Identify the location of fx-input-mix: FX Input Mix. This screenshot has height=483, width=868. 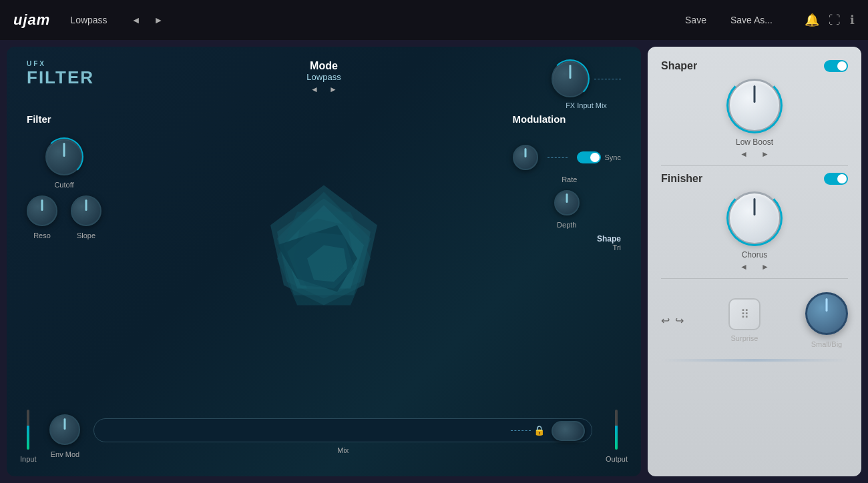
(586, 85).